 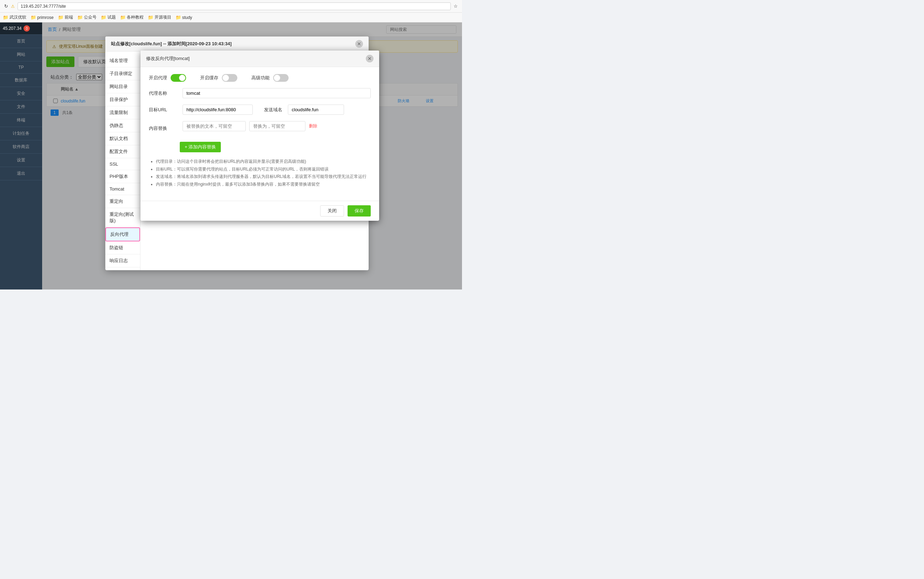 What do you see at coordinates (260, 59) in the screenshot?
I see `inner-modal-header: 修改反向代理[tomcat] ✕` at bounding box center [260, 59].